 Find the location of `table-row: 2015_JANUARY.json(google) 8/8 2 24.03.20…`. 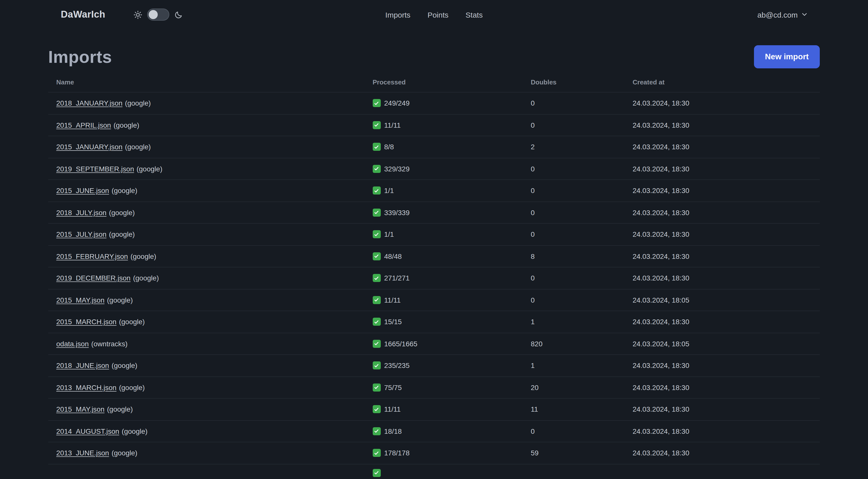

table-row: 2015_JANUARY.json(google) 8/8 2 24.03.20… is located at coordinates (434, 147).